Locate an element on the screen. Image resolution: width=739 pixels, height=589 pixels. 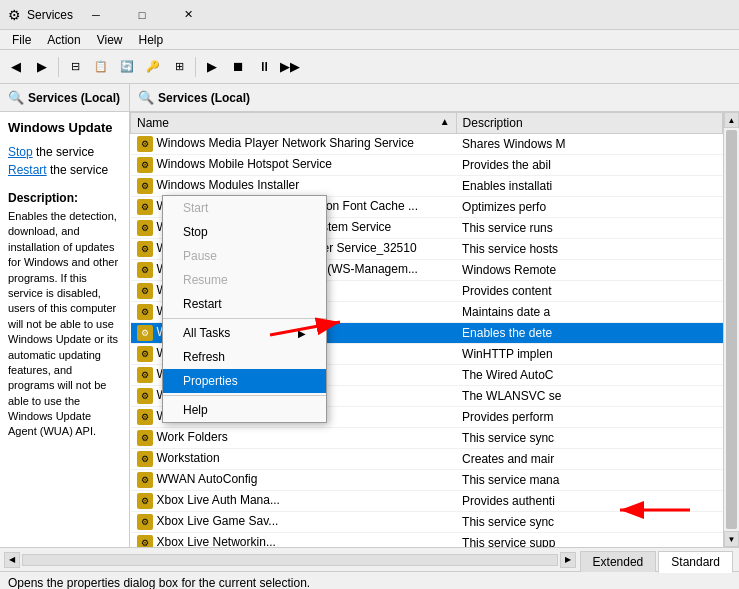
resume-button: ▶▶ is located at coordinates (290, 67).